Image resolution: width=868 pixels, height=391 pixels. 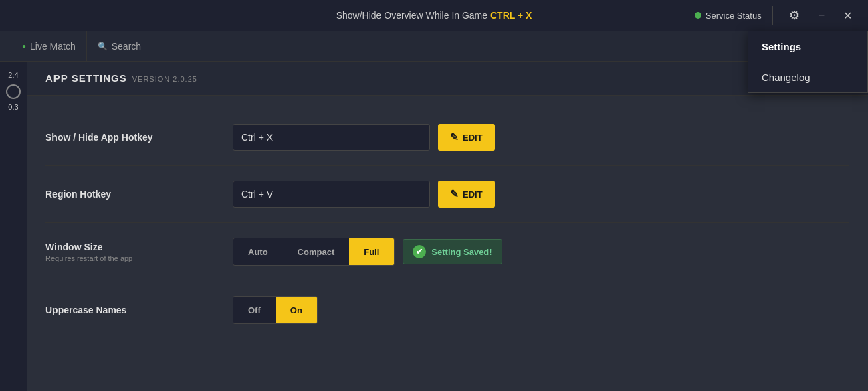 I want to click on edit-label-1: EDIT, so click(x=473, y=138).